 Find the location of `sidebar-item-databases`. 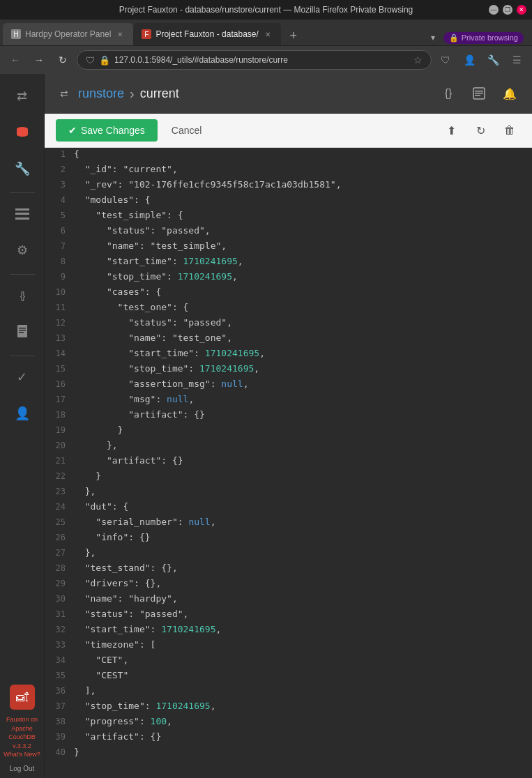

sidebar-item-databases is located at coordinates (22, 132).